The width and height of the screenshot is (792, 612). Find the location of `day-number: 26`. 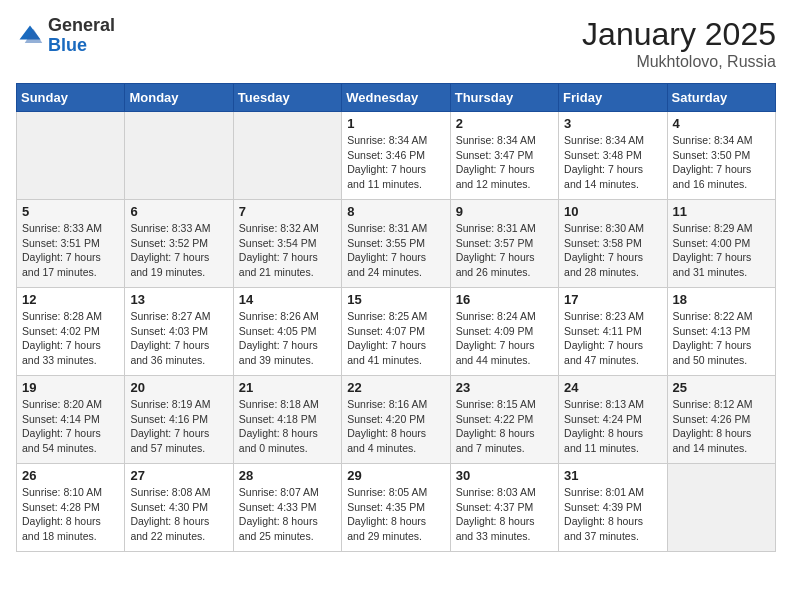

day-number: 26 is located at coordinates (70, 476).